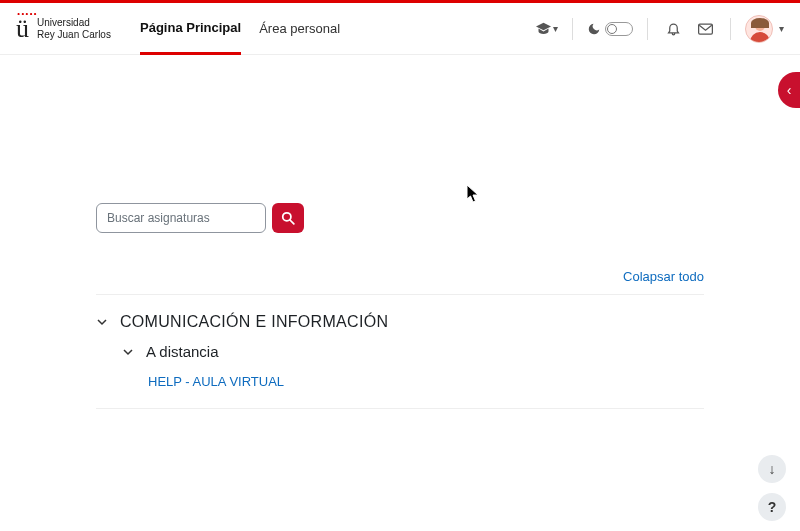 The height and width of the screenshot is (531, 800). I want to click on brand-line2: Rey Juan Carlos, so click(74, 35).